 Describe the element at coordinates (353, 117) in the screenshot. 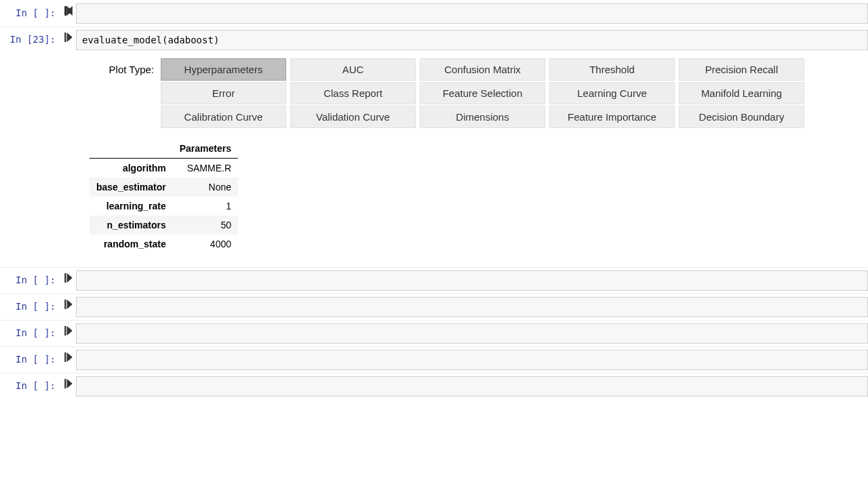

I see `toggle-validation-curve: Validation Curve` at that location.